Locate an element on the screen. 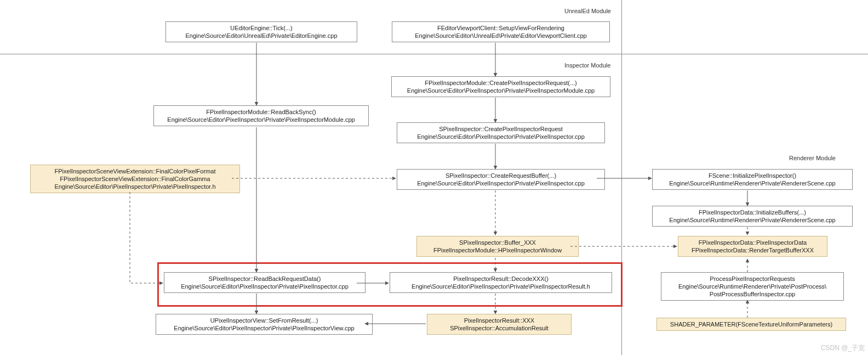 This screenshot has width=868, height=355. node-setfromresult: UPixelInspectorView::SetFromResult(...)E… is located at coordinates (264, 324).